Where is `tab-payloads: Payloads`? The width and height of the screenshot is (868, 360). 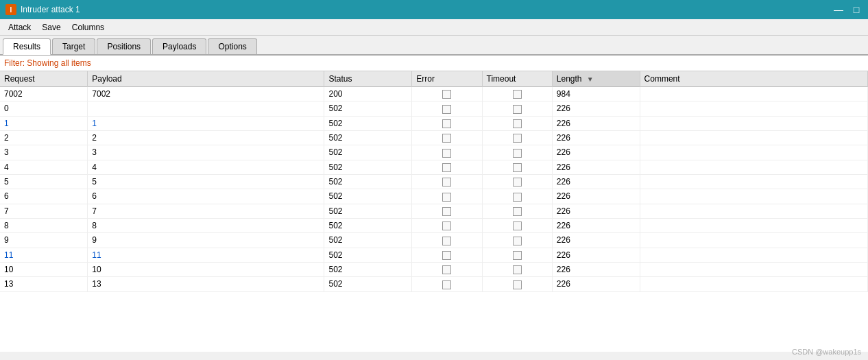 tab-payloads: Payloads is located at coordinates (180, 47).